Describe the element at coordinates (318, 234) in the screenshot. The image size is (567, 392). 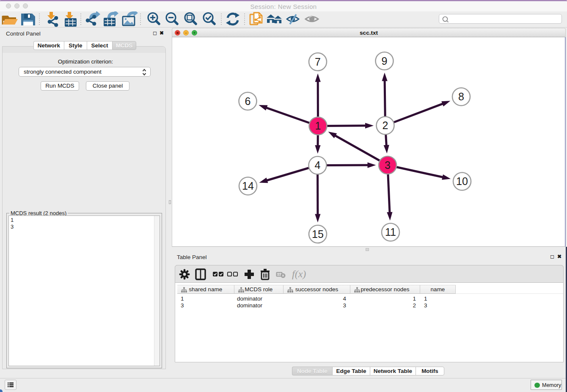
I see `svg-text: 15` at that location.